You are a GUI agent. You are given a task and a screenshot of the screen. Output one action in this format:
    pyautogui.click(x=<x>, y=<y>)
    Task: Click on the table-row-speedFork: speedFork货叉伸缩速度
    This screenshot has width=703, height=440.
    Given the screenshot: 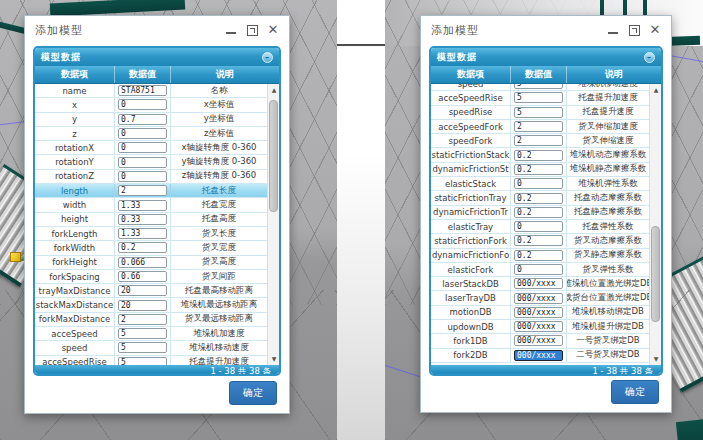 What is the action you would take?
    pyautogui.click(x=540, y=141)
    